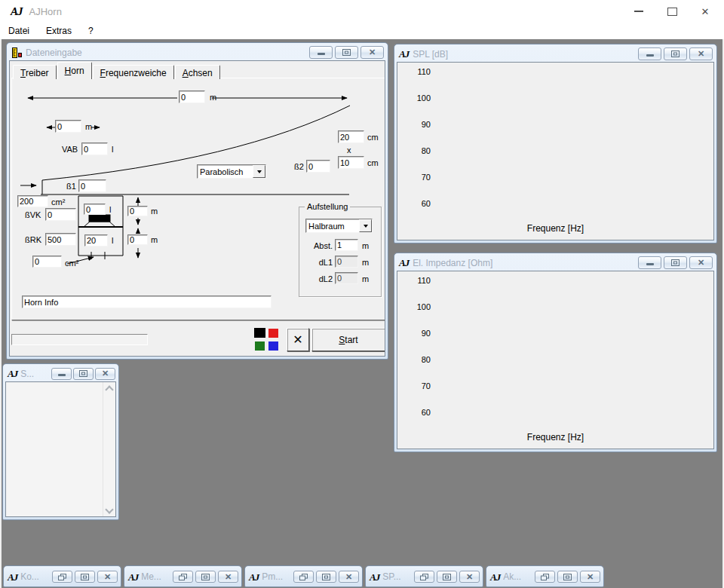 The width and height of the screenshot is (724, 588). I want to click on minimized-titlebar: AJ Me... ✕, so click(183, 576).